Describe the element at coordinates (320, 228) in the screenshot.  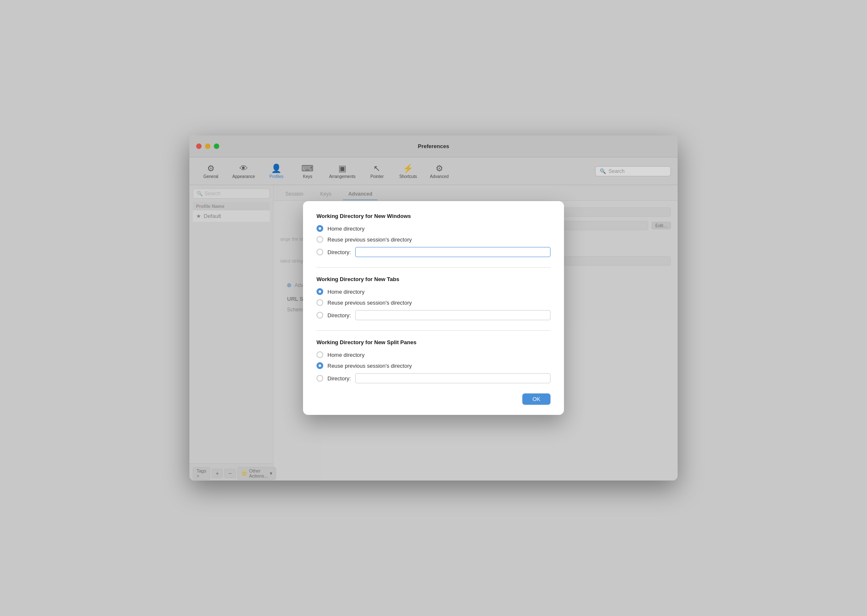
I see `radio-windows-home-input` at that location.